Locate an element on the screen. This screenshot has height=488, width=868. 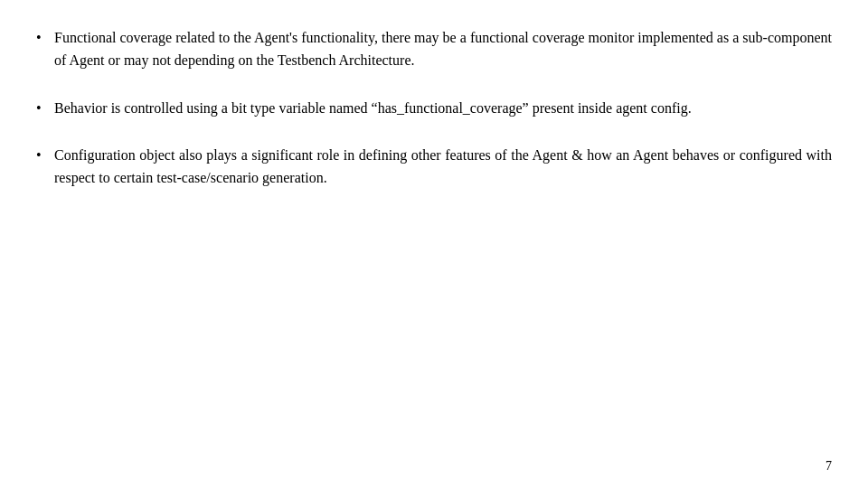
bullet-text-3: Configuration object also plays a signif… is located at coordinates (443, 167).